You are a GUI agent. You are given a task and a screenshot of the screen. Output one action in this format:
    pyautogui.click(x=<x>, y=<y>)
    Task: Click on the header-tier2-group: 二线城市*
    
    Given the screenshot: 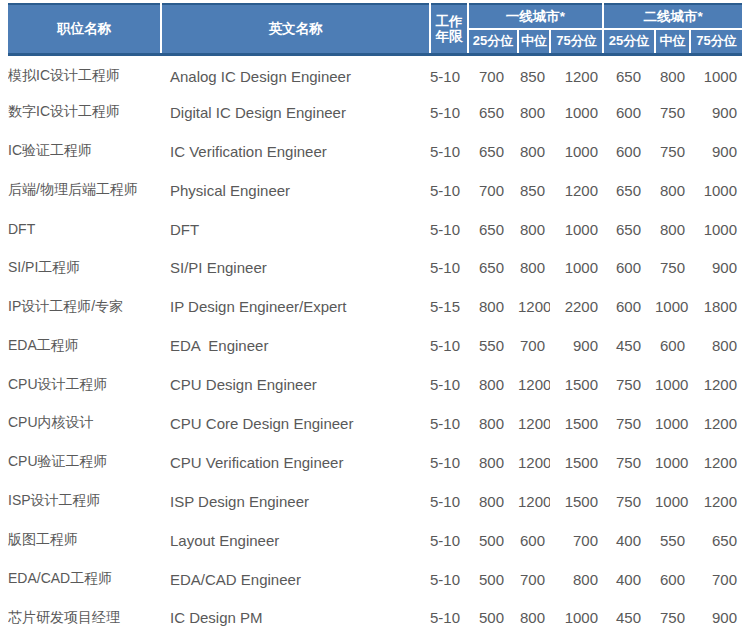 What is the action you would take?
    pyautogui.click(x=672, y=16)
    